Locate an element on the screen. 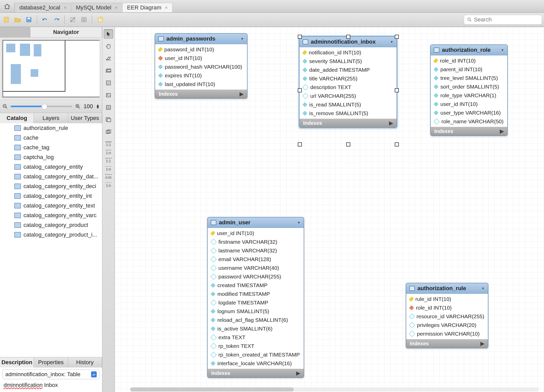  zoom-stepper: ▲▼ is located at coordinates (98, 106).